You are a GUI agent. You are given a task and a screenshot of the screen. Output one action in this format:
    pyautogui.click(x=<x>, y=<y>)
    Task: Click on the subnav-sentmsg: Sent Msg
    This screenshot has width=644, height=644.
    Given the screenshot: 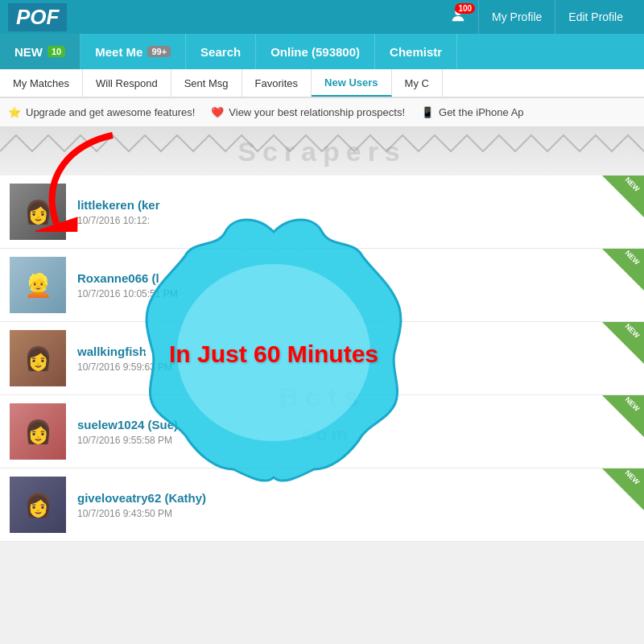 What is the action you would take?
    pyautogui.click(x=207, y=83)
    